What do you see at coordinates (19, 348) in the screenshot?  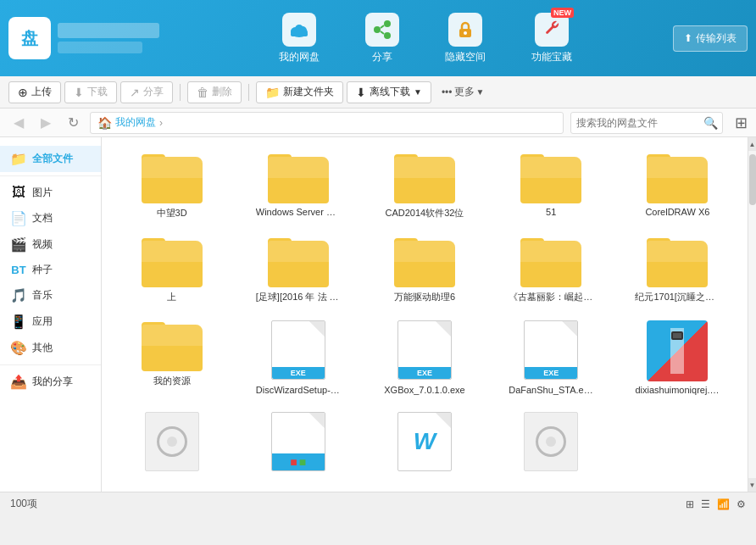 I see `other-icon: 🎨` at bounding box center [19, 348].